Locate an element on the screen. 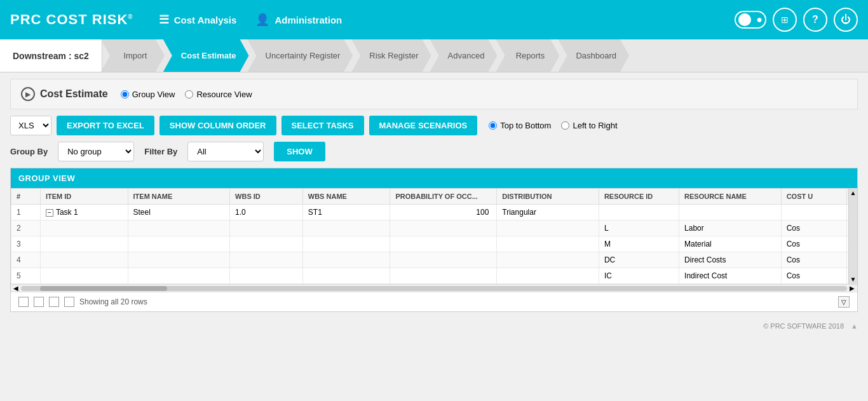 Image resolution: width=868 pixels, height=401 pixels. cell-resource-name: Indirect Cost is located at coordinates (731, 276).